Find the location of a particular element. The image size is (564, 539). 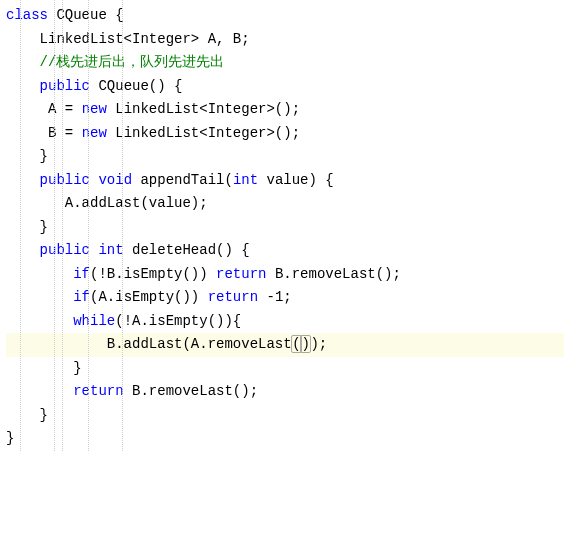

code-line-highlighted: B.addLast(A.removeLast()); is located at coordinates (285, 345).